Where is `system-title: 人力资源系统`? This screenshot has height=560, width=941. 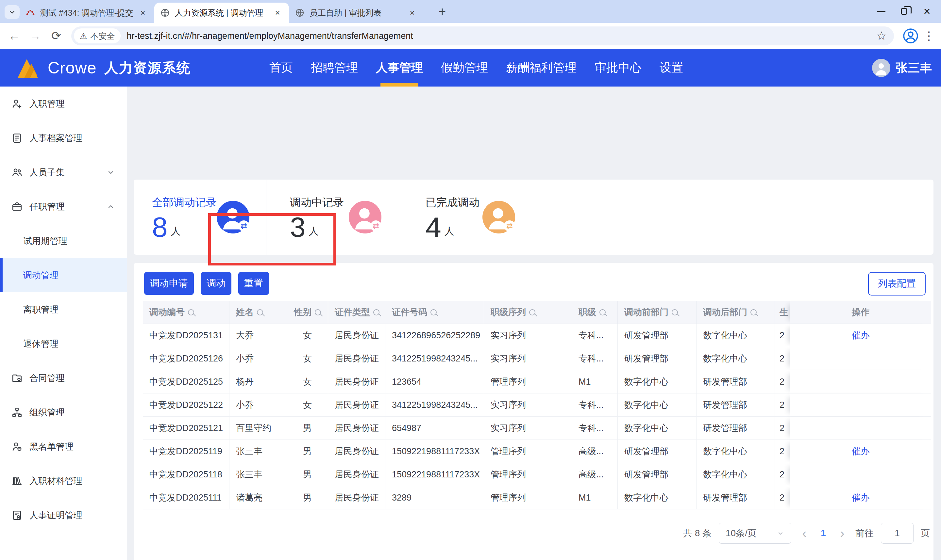 system-title: 人力资源系统 is located at coordinates (147, 68).